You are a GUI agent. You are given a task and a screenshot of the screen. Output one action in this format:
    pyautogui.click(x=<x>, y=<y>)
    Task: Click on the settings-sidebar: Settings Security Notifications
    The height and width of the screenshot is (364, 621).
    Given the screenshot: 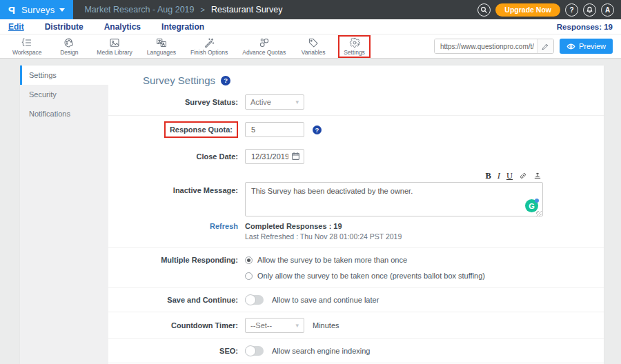 What is the action you would take?
    pyautogui.click(x=64, y=215)
    